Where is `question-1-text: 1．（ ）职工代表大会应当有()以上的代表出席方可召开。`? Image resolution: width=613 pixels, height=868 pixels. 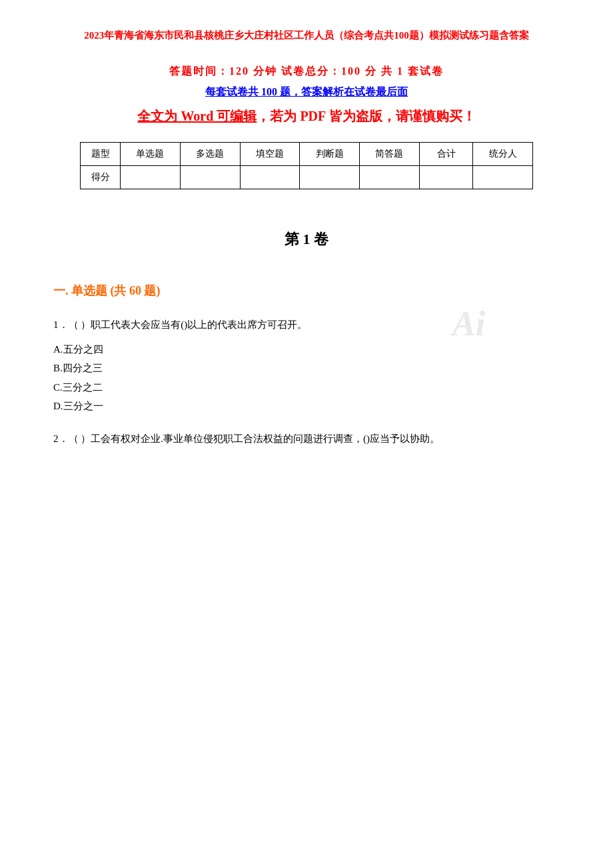
question-1-text: 1．（ ）职工代表大会应当有()以上的代表出席方可召开。 is located at coordinates (306, 325).